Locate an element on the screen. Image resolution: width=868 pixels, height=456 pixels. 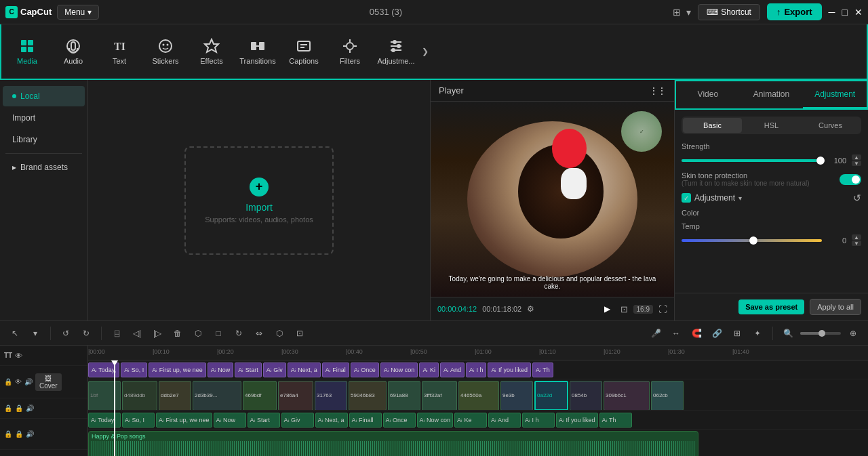
shortcut-button: ⌨ Shortcut is located at coordinates (729, 12).